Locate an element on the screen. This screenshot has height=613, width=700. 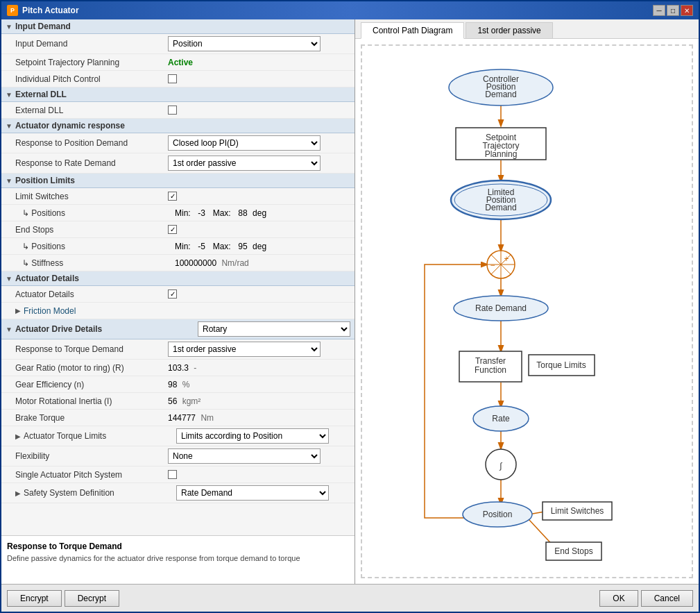
value-stiffness: 100000000 Nm/rad is located at coordinates (262, 263).